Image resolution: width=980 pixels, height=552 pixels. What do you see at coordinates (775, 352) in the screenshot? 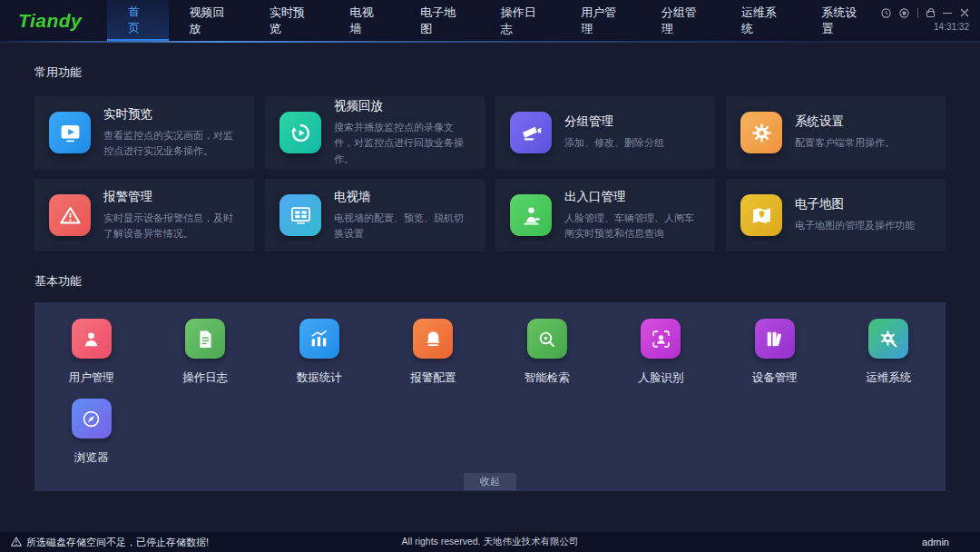
I see `item-device-management: 设备管理` at bounding box center [775, 352].